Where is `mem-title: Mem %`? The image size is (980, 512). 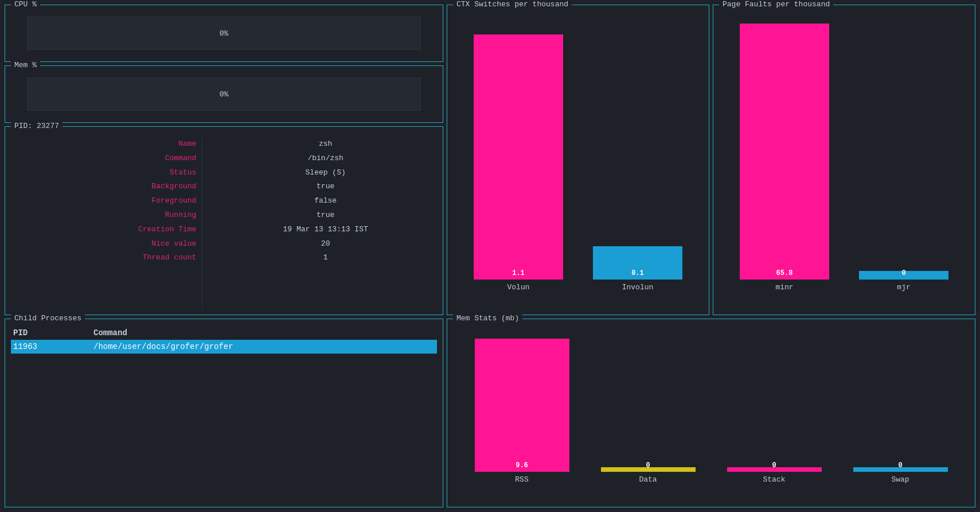
mem-title: Mem % is located at coordinates (25, 65).